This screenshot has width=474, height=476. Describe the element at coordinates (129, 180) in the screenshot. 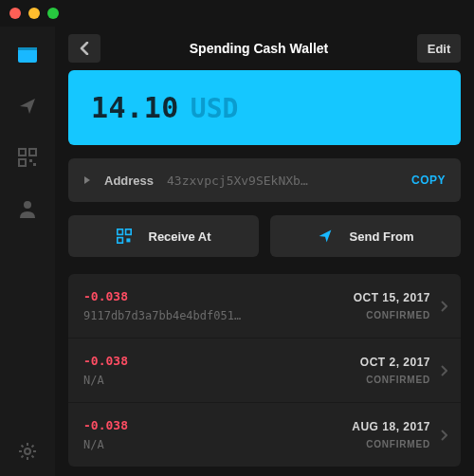

I see `address-label: Address` at that location.